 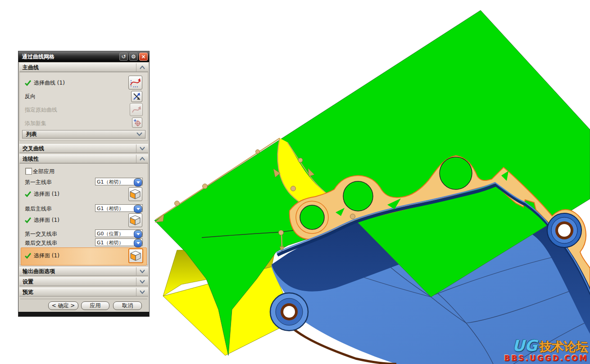 I want to click on select-face-last-button, so click(x=136, y=256).